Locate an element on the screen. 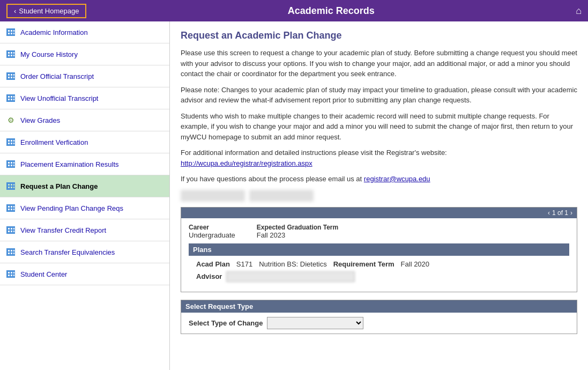 Image resolution: width=588 pixels, height=370 pixels. sidebar-item-search-transfer-equivalencies: Search Transfer Equivalencies is located at coordinates (85, 252).